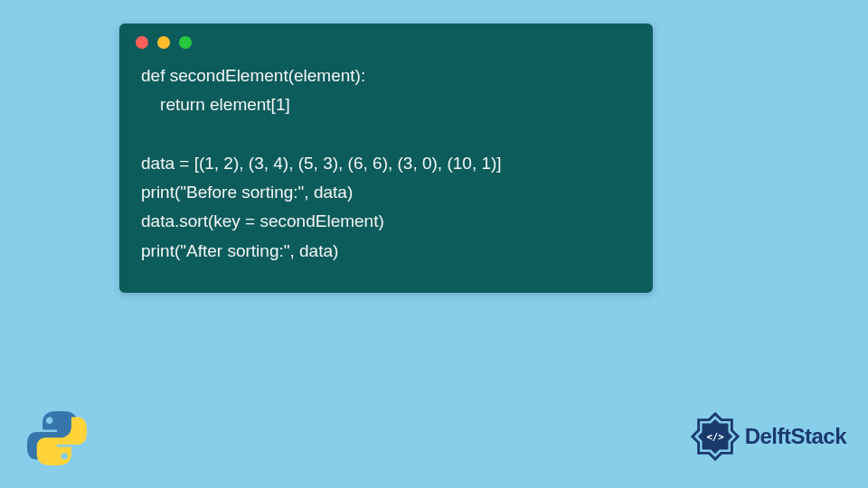  What do you see at coordinates (142, 42) in the screenshot?
I see `close-icon` at bounding box center [142, 42].